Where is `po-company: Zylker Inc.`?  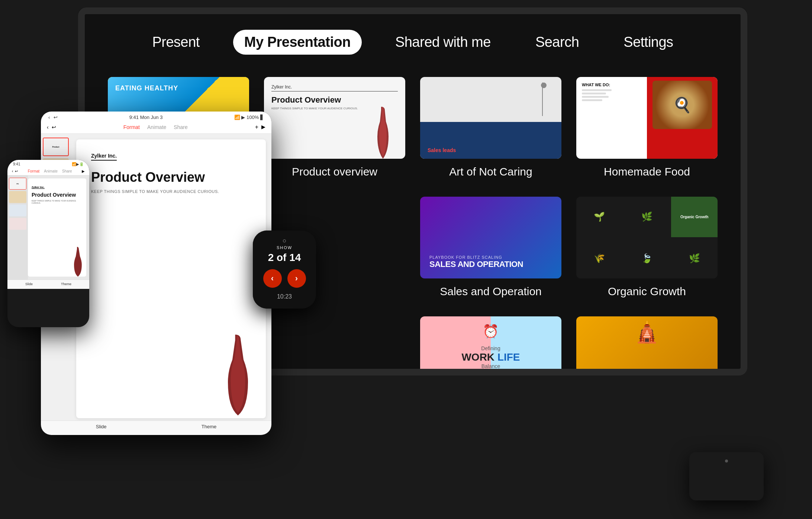 po-company: Zylker Inc. is located at coordinates (335, 88).